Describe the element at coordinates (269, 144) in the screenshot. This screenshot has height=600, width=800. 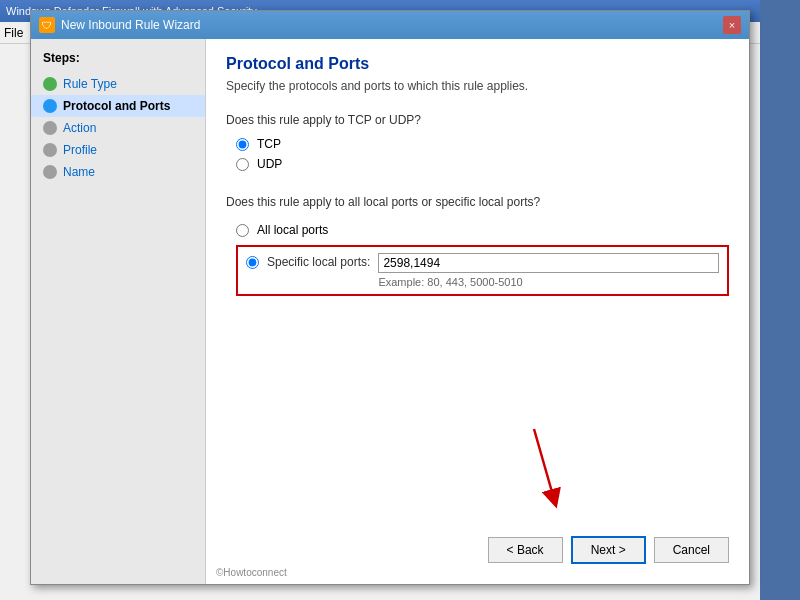
I see `radio-tcp-label: TCP` at that location.